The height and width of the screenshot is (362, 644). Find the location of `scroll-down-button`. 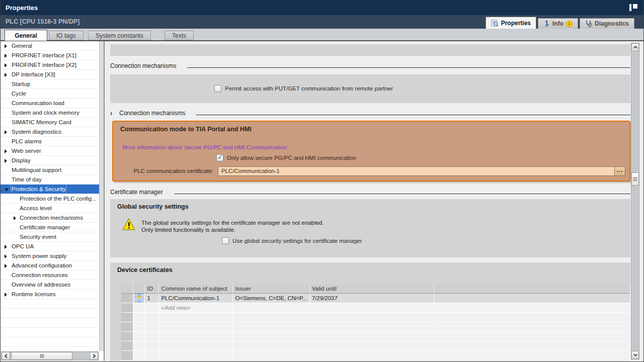

scroll-down-button is located at coordinates (635, 355).